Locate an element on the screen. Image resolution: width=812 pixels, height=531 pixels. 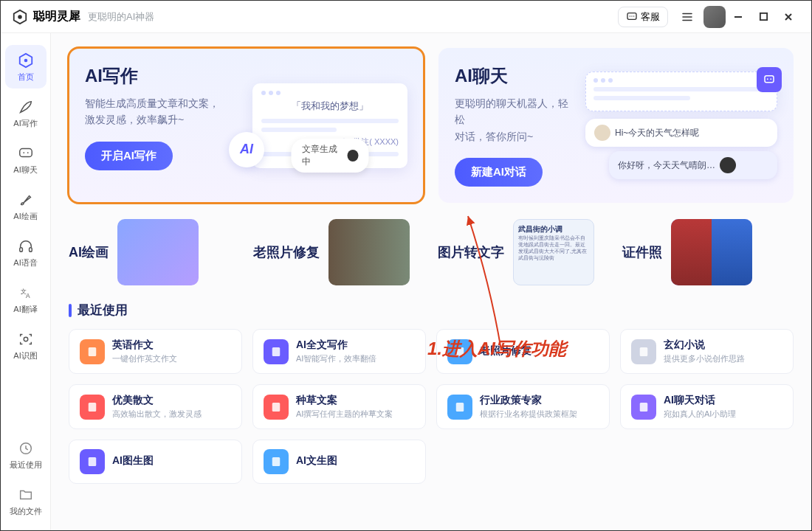
support-label: 客服 is located at coordinates (650, 17).